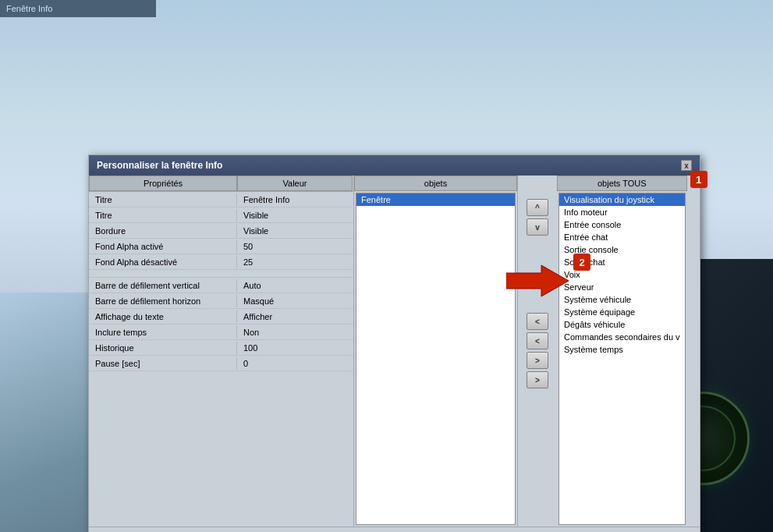 This screenshot has width=773, height=532. I want to click on all-objects-panel: objets TOUS 1 Visualisation du joystickI…, so click(622, 351).